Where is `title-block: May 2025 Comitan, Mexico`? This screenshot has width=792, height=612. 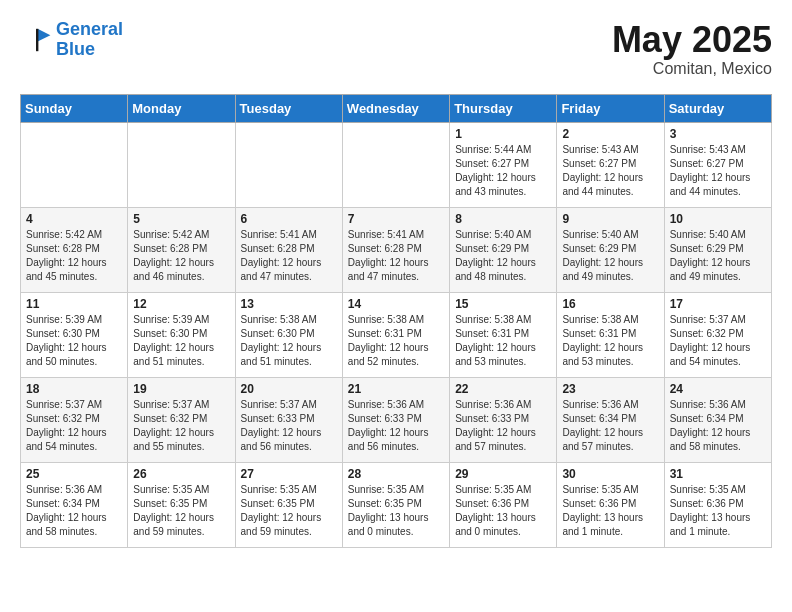 title-block: May 2025 Comitan, Mexico is located at coordinates (692, 49).